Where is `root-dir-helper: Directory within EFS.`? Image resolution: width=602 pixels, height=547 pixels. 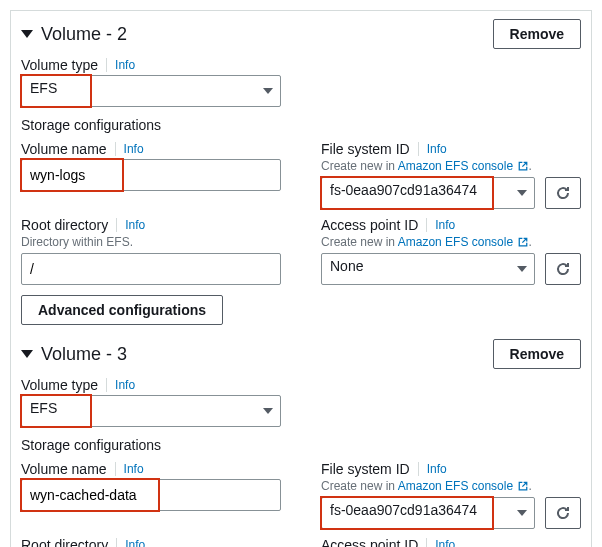 root-dir-helper: Directory within EFS. is located at coordinates (151, 242).